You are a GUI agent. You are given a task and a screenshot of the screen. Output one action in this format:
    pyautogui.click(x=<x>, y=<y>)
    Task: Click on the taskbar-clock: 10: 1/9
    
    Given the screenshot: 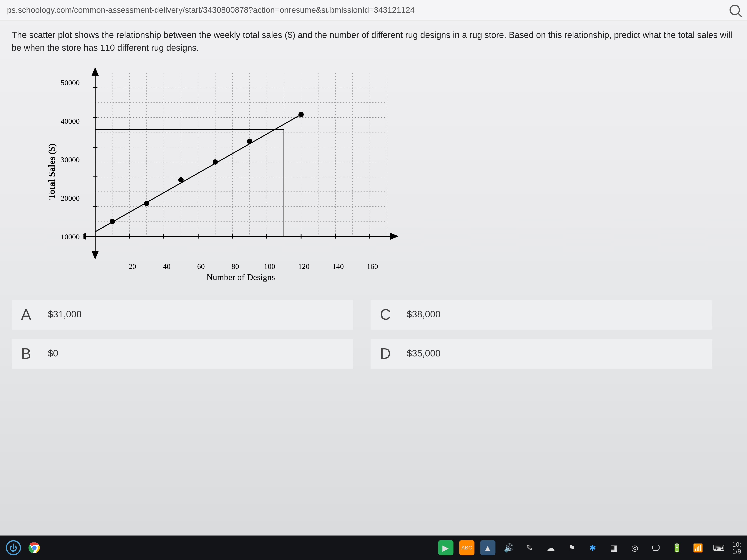 What is the action you would take?
    pyautogui.click(x=737, y=548)
    